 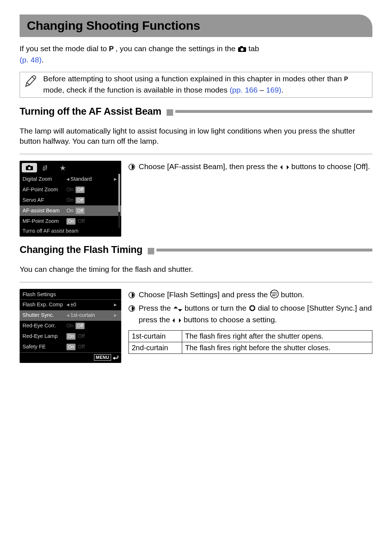 What do you see at coordinates (44, 336) in the screenshot?
I see `menu-row-label: Red-Eye Lamp` at bounding box center [44, 336].